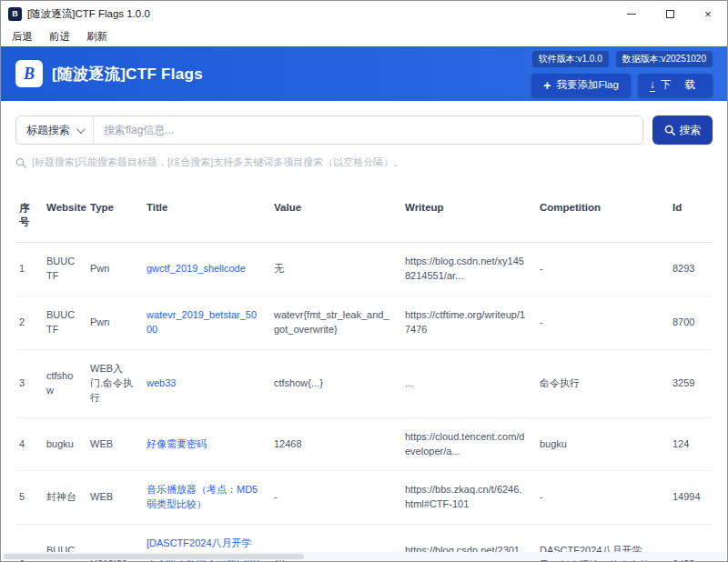 This screenshot has height=562, width=728. Describe the element at coordinates (547, 85) in the screenshot. I see `plus-icon: +` at that location.